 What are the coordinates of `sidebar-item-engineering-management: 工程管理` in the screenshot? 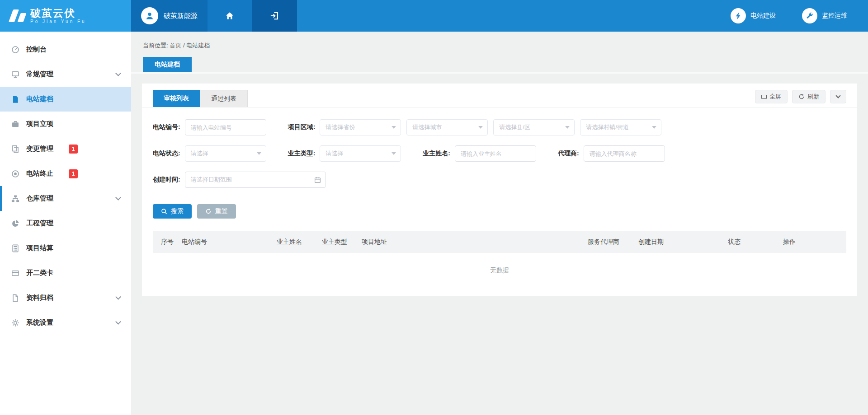 It's located at (66, 223).